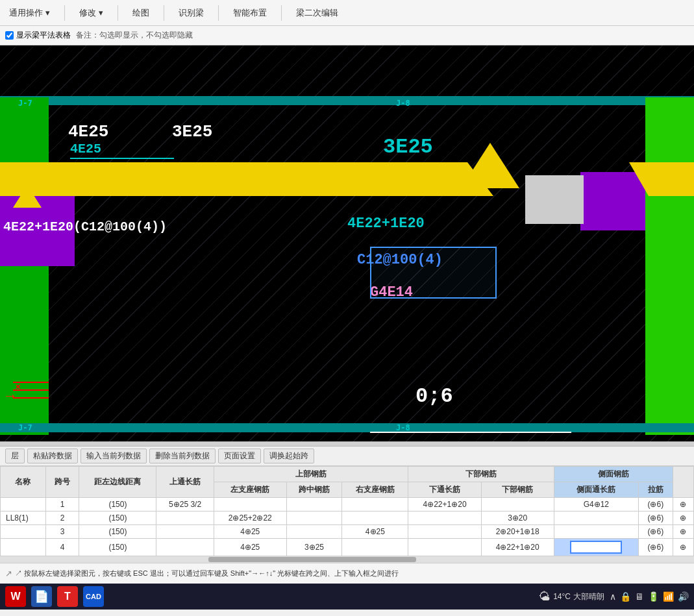 The width and height of the screenshot is (694, 616). What do you see at coordinates (122, 151) in the screenshot?
I see `text-4e25-cyan: 4E25` at bounding box center [122, 151].